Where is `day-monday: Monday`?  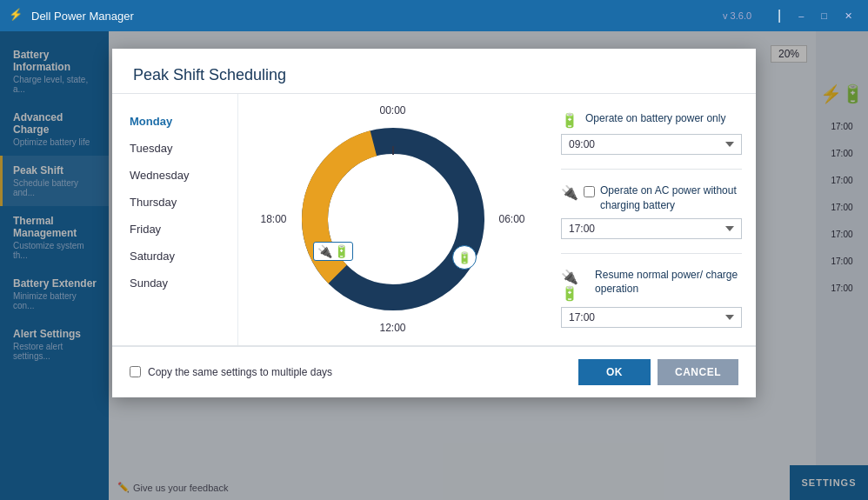
day-monday: Monday is located at coordinates (175, 122).